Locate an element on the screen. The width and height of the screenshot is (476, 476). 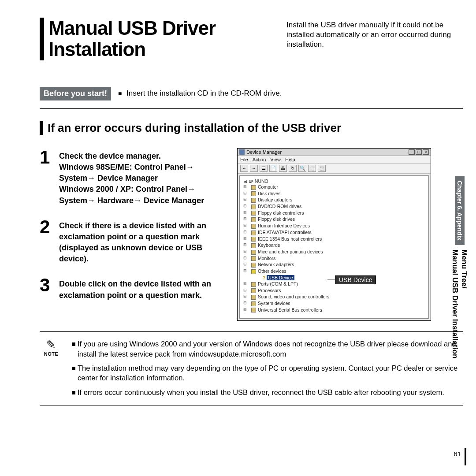
note-item: ■The installation method may vary depend… is located at coordinates (267, 373).